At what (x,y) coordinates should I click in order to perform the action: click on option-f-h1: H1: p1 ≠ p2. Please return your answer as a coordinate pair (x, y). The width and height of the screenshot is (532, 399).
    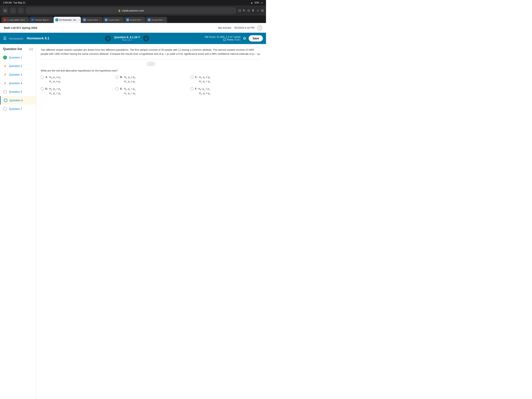
    Looking at the image, I should click on (204, 93).